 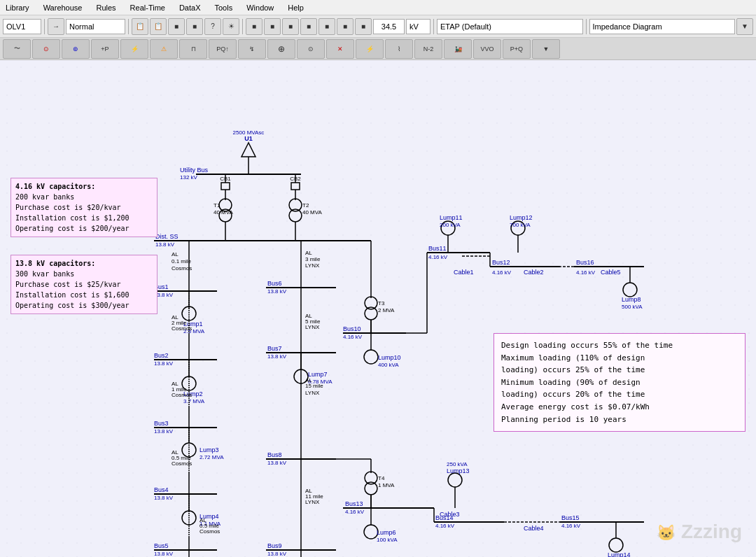 I want to click on plus-p-btn: +P, so click(x=105, y=49).